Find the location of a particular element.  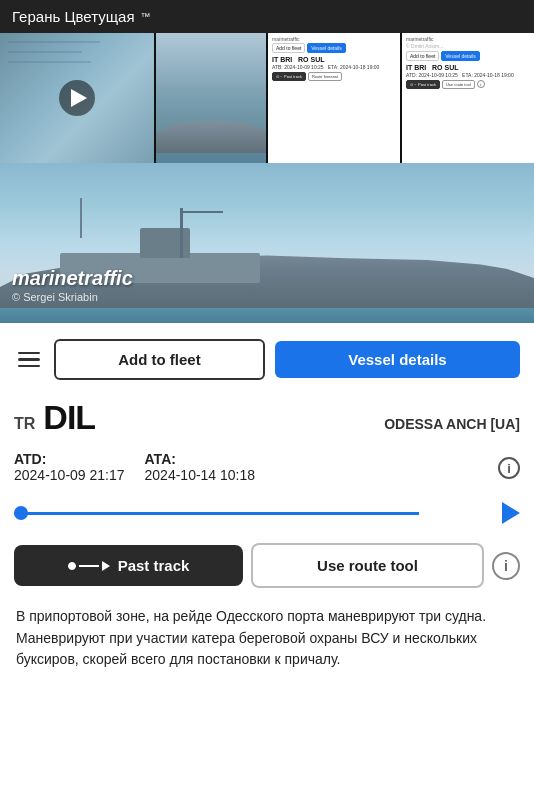

mini-past-track-1: ⊙→ Past track is located at coordinates (289, 76).